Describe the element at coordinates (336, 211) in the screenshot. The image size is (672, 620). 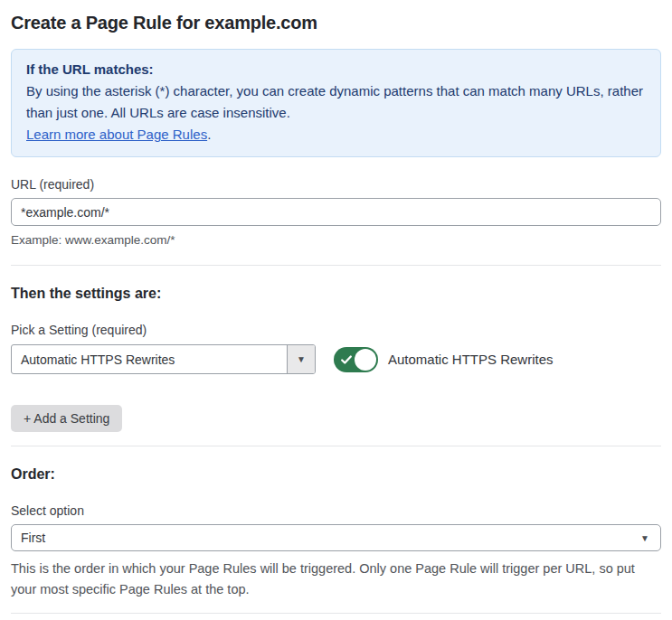
I see `url-input` at that location.